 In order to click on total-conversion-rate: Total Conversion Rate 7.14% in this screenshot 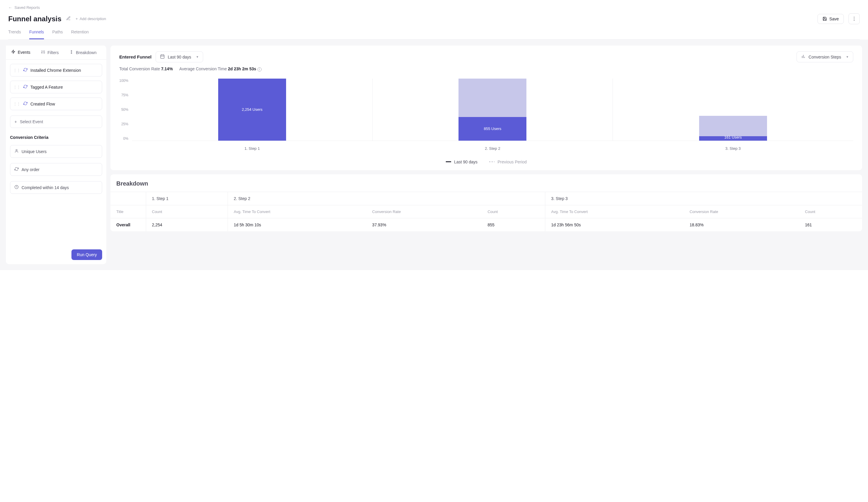, I will do `click(146, 69)`.